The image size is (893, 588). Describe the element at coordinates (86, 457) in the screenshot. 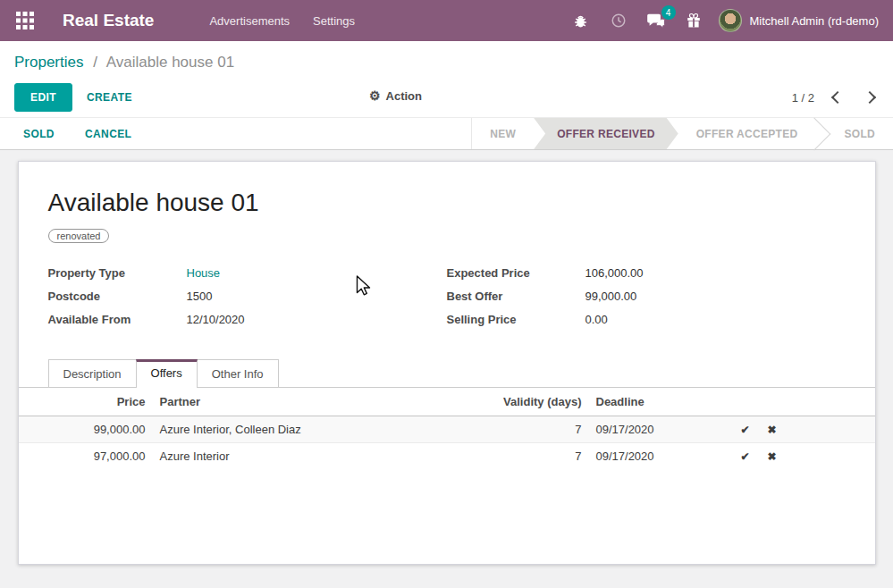

I see `offer-price: 97,000.00` at that location.